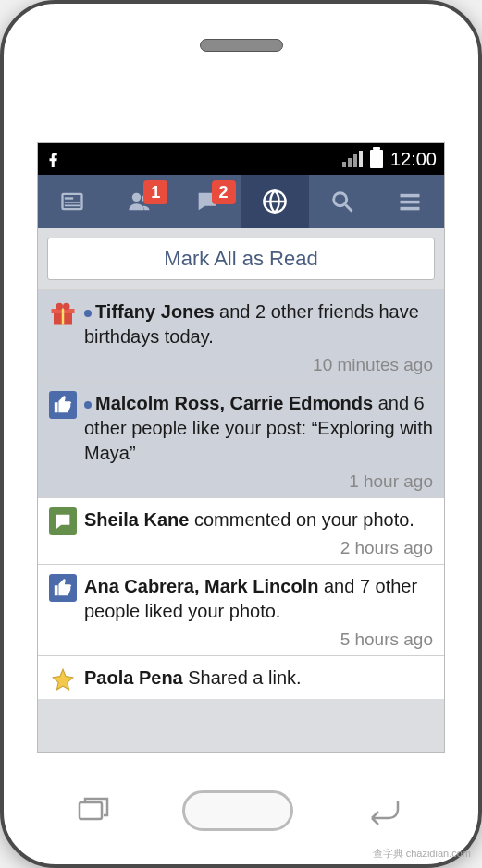 The width and height of the screenshot is (482, 868). Describe the element at coordinates (259, 442) in the screenshot. I see `notification-body: Malcolm Ross, Carrie Edmonds and 6 other…` at that location.